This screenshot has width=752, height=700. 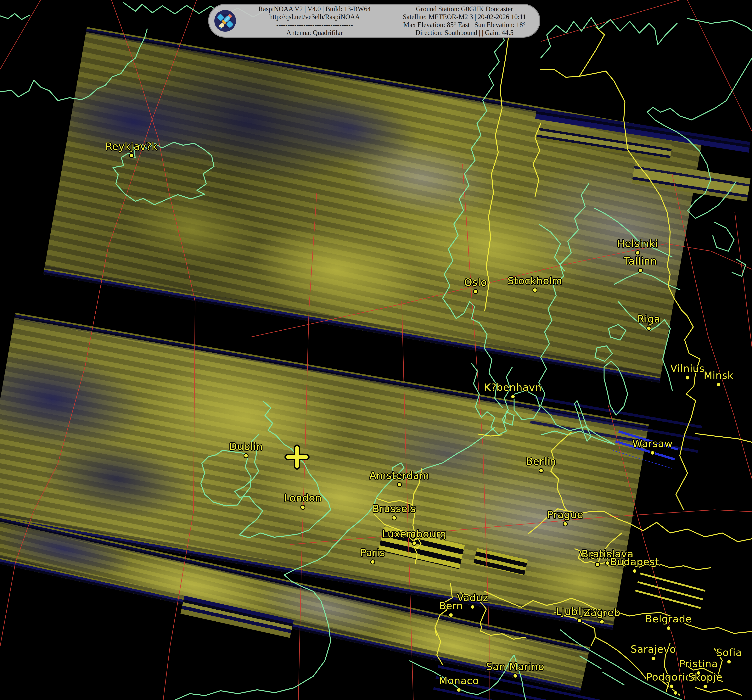 I want to click on city-label: Amsterdam, so click(x=399, y=475).